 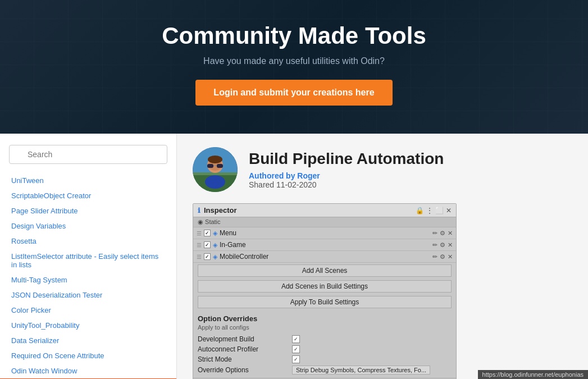 What do you see at coordinates (325, 359) in the screenshot?
I see `option-override-row: Strict Mode ✓` at bounding box center [325, 359].